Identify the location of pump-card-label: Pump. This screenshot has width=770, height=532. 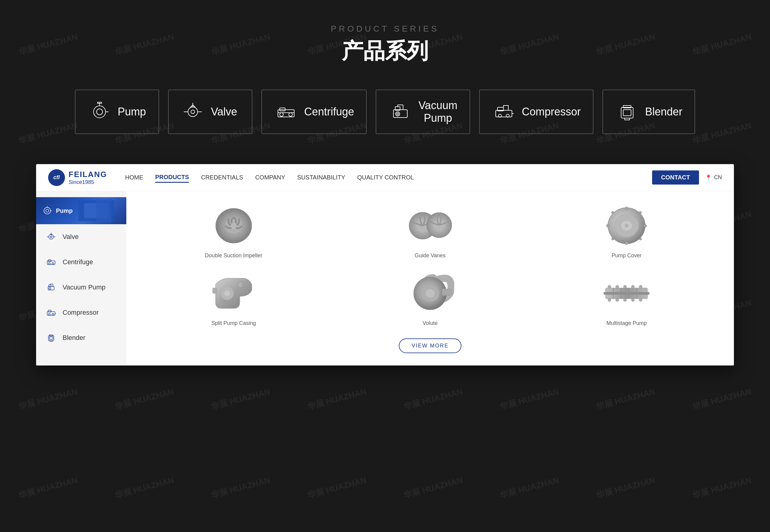
(132, 112).